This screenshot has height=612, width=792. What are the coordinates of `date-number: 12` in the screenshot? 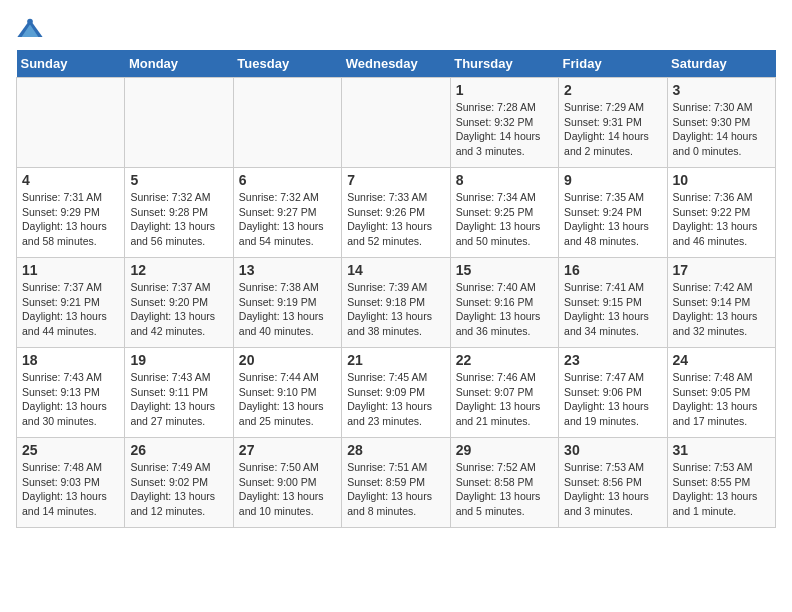 It's located at (178, 270).